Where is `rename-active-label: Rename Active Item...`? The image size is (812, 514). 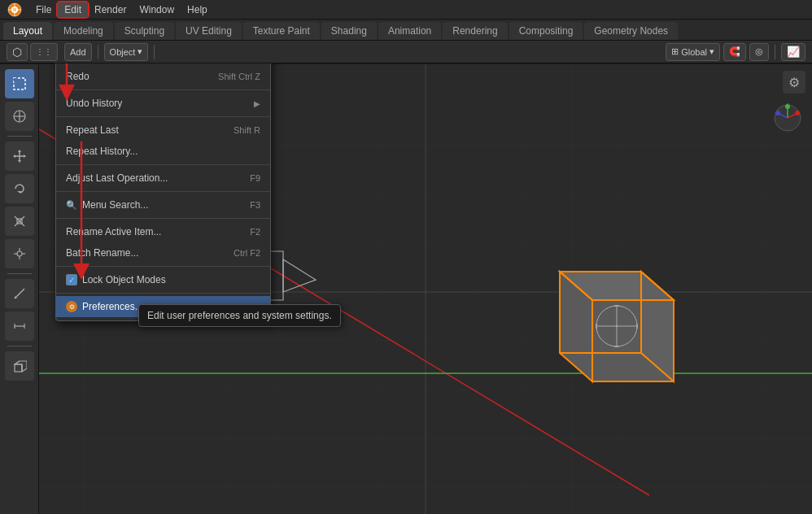 rename-active-label: Rename Active Item... is located at coordinates (114, 232).